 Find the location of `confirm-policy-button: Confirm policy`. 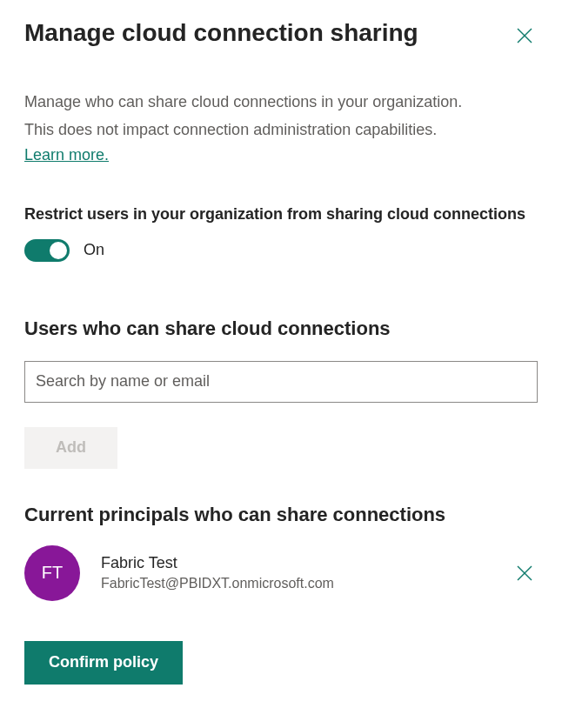

confirm-policy-button: Confirm policy is located at coordinates (104, 663).